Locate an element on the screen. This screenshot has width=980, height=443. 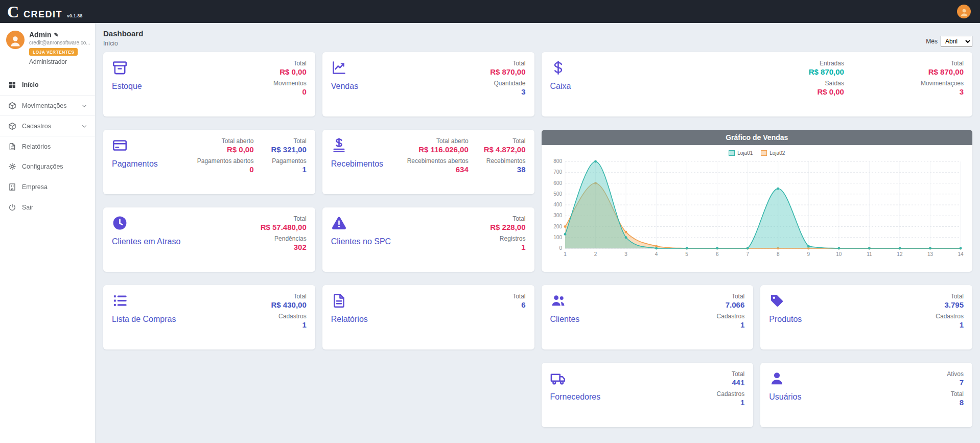
page-title: Dashboard is located at coordinates (123, 34).